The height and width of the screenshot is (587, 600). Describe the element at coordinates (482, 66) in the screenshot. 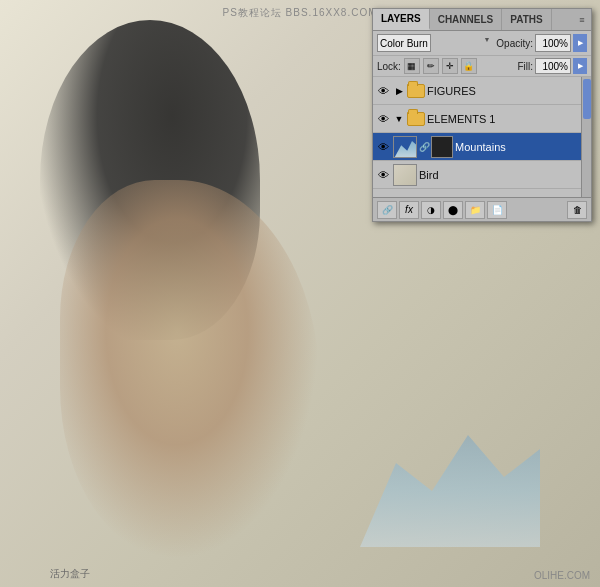

I see `lock-fill-row: Lock: ▦ ✏ ✛ 🔒 Fill: ▶` at that location.